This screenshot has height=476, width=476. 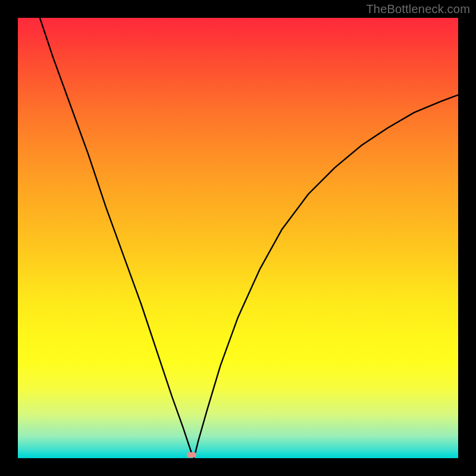 What do you see at coordinates (192, 455) in the screenshot?
I see `optimal-marker` at bounding box center [192, 455].